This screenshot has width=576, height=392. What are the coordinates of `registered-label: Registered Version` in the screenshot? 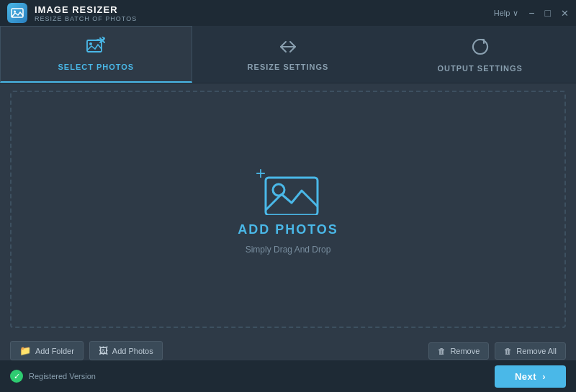 It's located at (62, 376).